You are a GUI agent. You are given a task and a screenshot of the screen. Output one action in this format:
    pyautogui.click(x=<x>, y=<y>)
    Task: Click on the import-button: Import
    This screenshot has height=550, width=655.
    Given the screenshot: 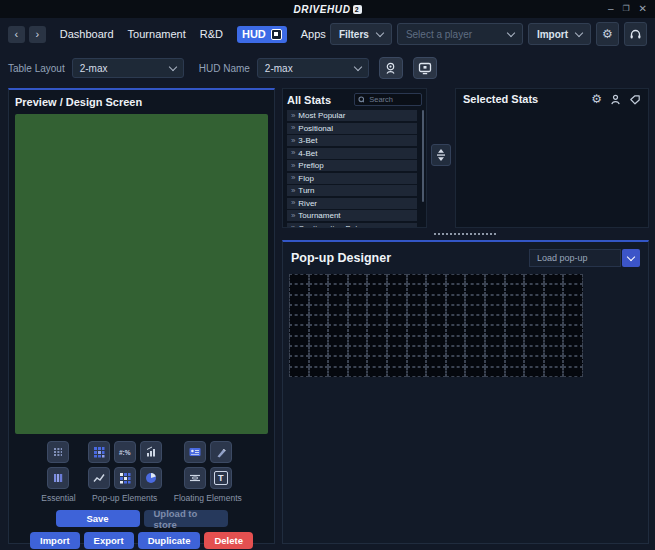 What is the action you would take?
    pyautogui.click(x=55, y=540)
    